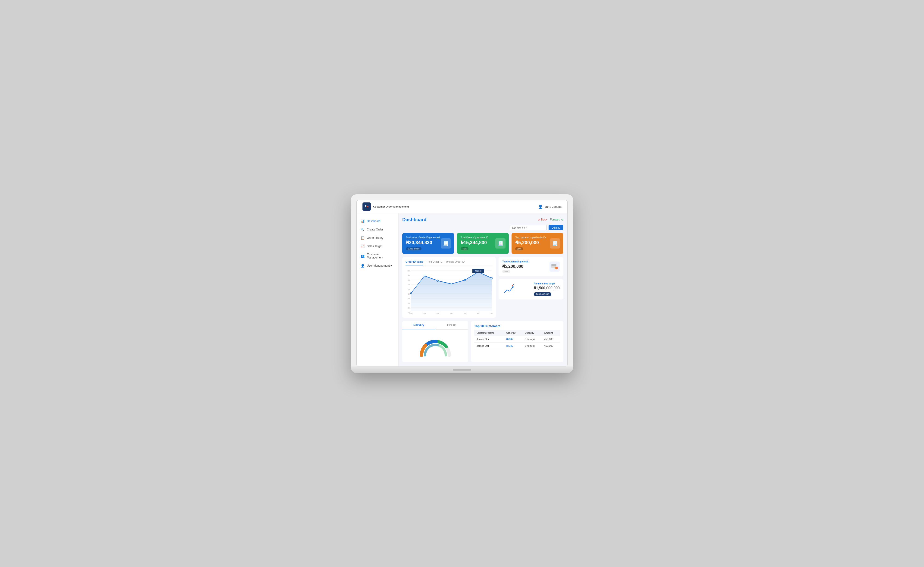  What do you see at coordinates (435, 263) in the screenshot?
I see `tab-paid-order-id: Paid Order ID` at bounding box center [435, 263].